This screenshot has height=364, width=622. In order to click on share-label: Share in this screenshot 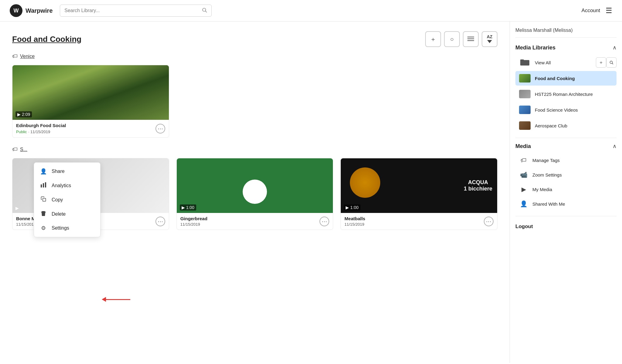, I will do `click(58, 171)`.